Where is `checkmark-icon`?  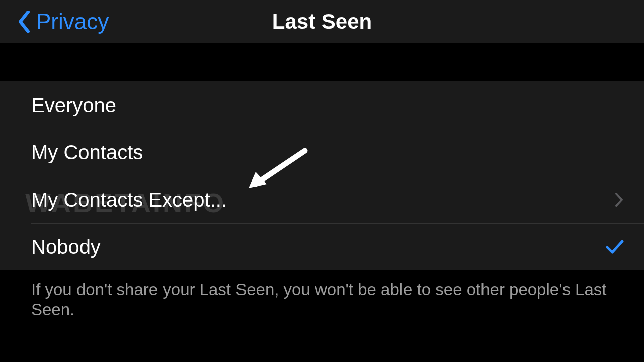
checkmark-icon is located at coordinates (615, 247).